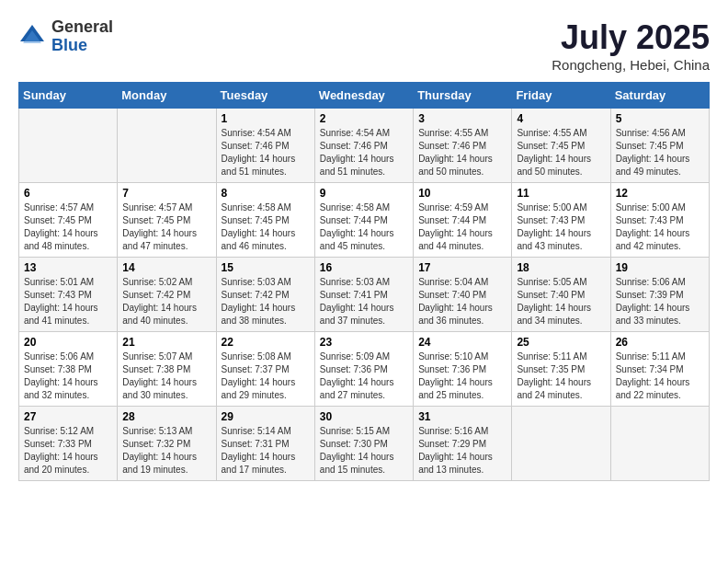 This screenshot has height=563, width=728. I want to click on calendar-cell: 1Sunrise: 4:54 AM Sunset: 7:46 PM Daylig…, so click(265, 145).